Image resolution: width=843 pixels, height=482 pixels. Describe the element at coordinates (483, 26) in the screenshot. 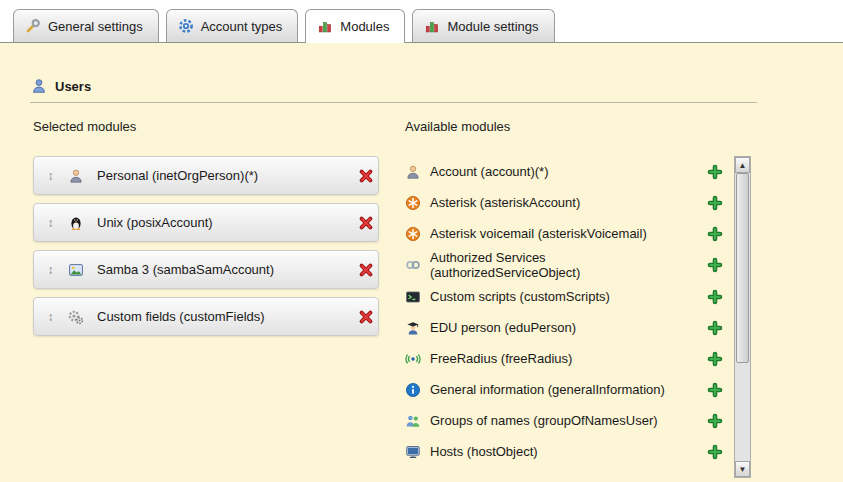

I see `tab-module-settings: Module settings` at that location.